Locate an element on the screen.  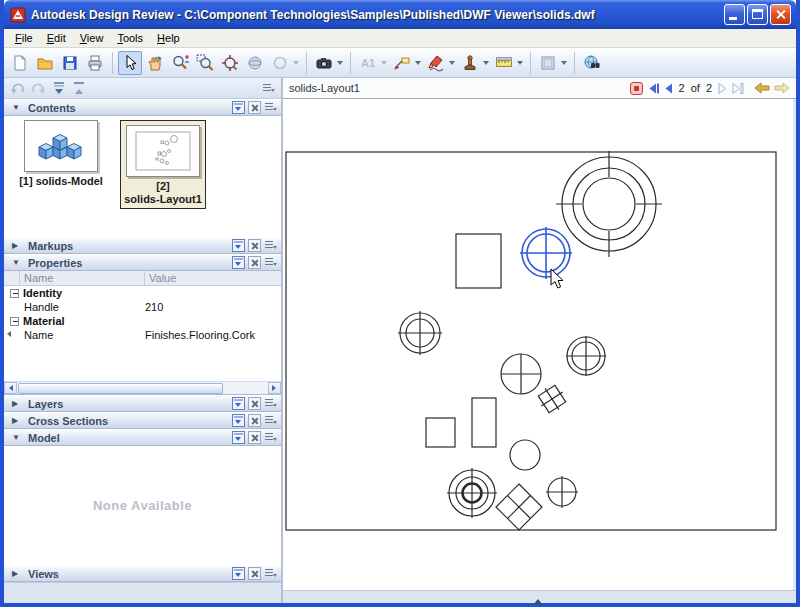
scroll-right-button is located at coordinates (274, 388).